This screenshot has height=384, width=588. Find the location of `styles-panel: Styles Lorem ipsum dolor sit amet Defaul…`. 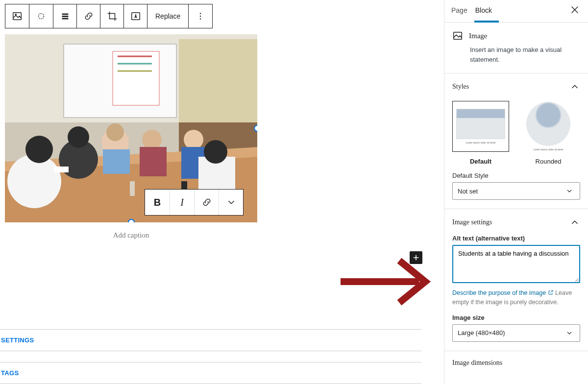

styles-panel: Styles Lorem ipsum dolor sit amet Defaul… is located at coordinates (516, 141).